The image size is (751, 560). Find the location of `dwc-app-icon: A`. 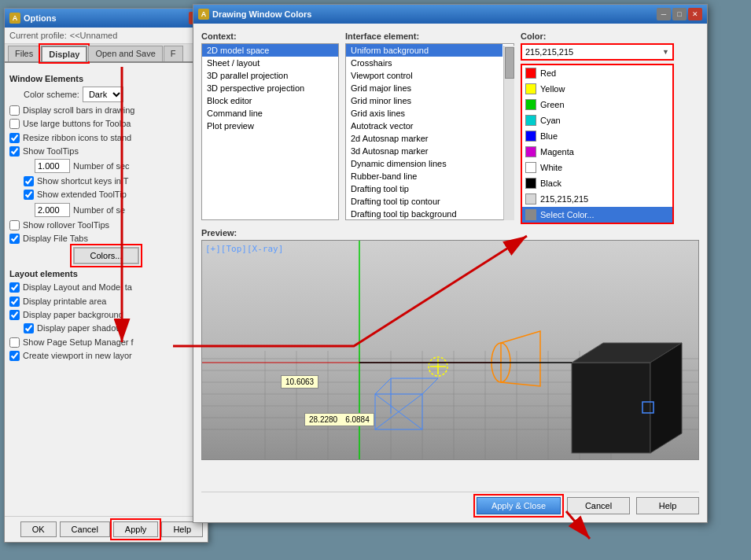

dwc-app-icon: A is located at coordinates (204, 14).